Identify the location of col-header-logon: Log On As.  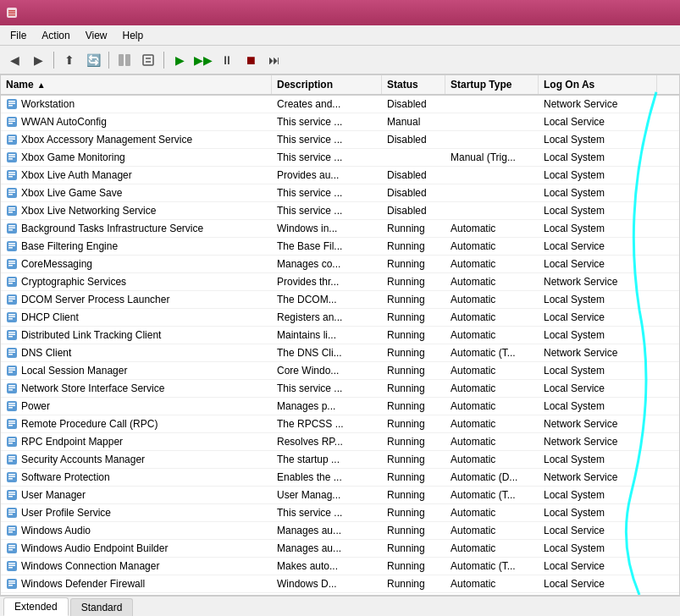
(598, 85).